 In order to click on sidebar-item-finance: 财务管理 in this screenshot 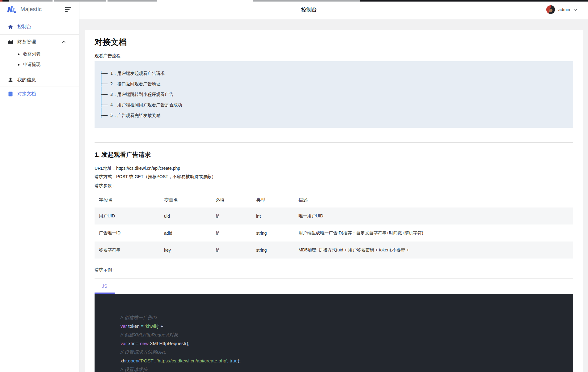, I will do `click(40, 42)`.